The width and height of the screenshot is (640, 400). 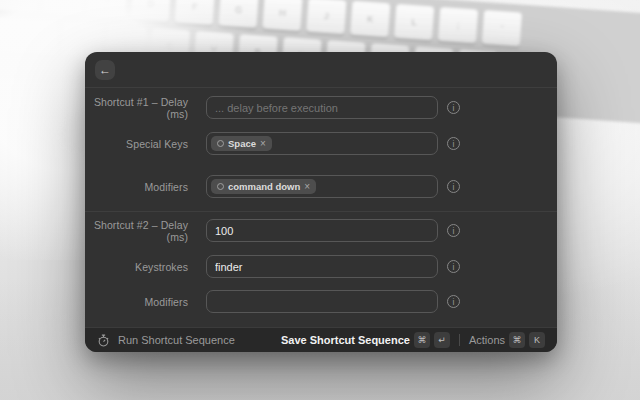 I want to click on return-key-badge: ↵, so click(x=442, y=340).